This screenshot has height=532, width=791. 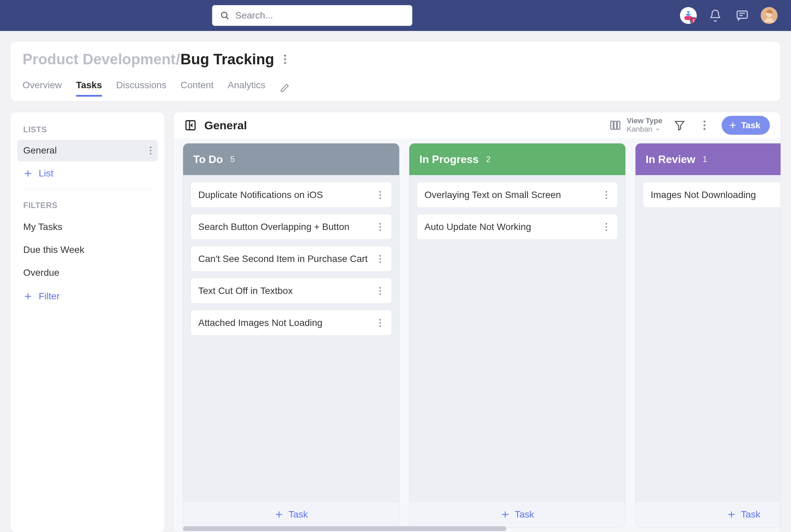 I want to click on sidebar-lists-label: LISTS, so click(x=88, y=131).